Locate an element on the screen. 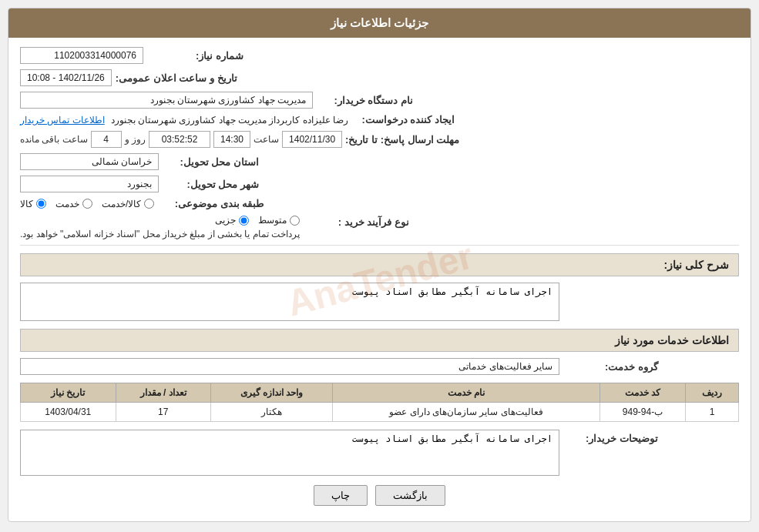 Image resolution: width=759 pixels, height=532 pixels. cell-tedad: 17 is located at coordinates (163, 413).